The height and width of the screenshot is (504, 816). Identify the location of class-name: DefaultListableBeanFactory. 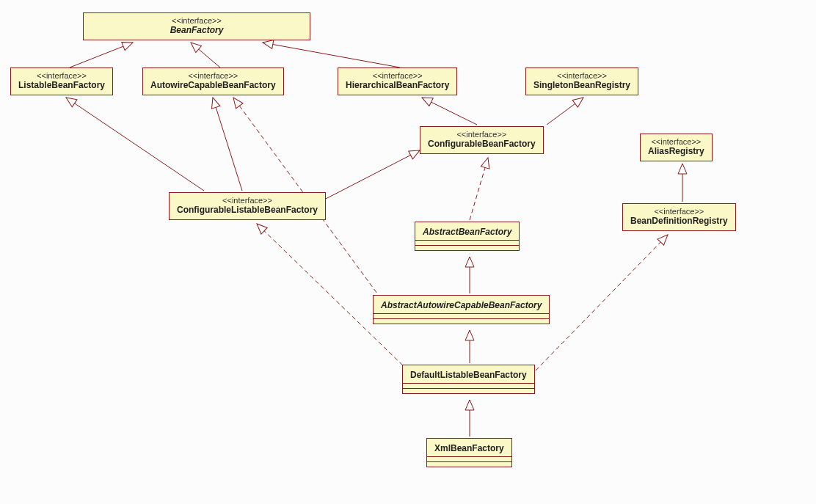
(468, 376).